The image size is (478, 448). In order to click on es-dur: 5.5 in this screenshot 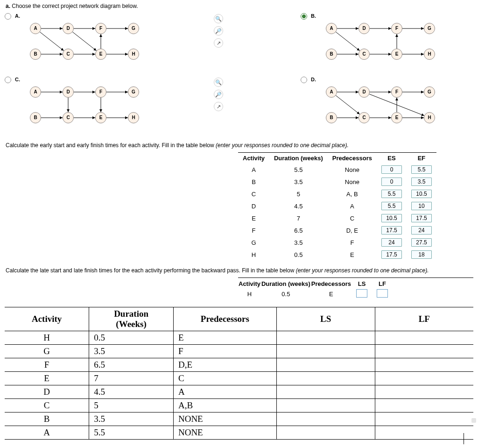, I will do `click(299, 170)`.